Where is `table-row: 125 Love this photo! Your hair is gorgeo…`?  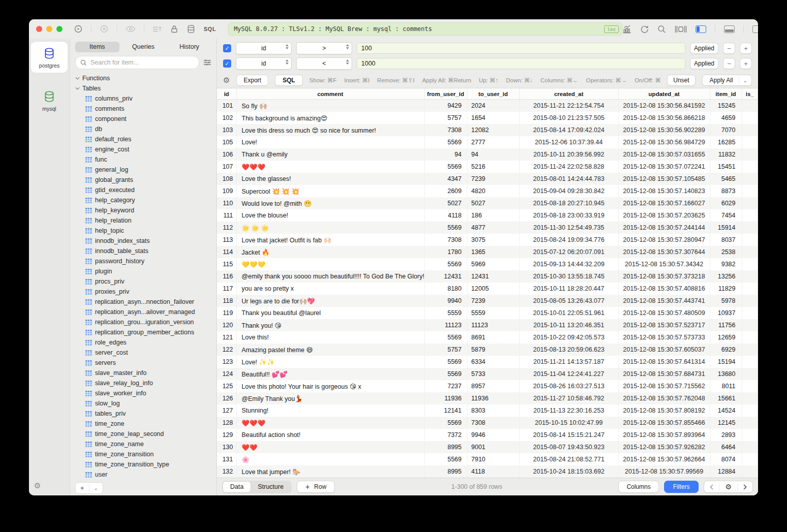 table-row: 125 Love this photo! Your hair is gorgeo… is located at coordinates (488, 386).